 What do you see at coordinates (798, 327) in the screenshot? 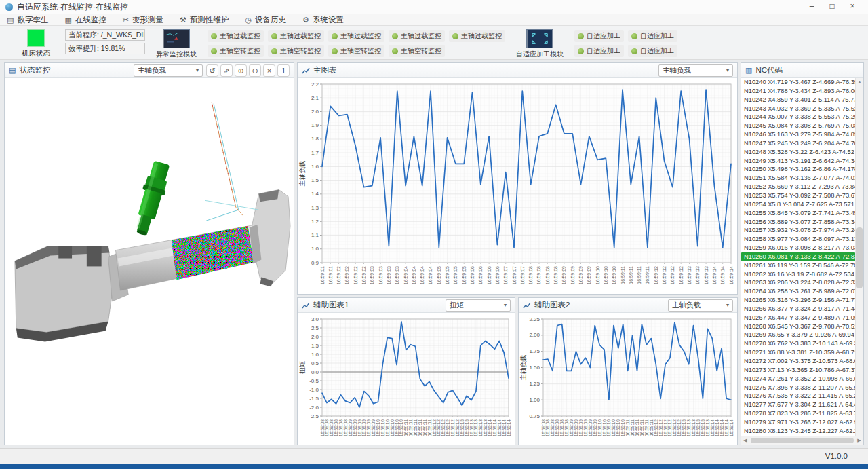
I see `nc-line: N10268 X6.545 Y-3.367 Z-9.708 A-70.519` at bounding box center [798, 327].